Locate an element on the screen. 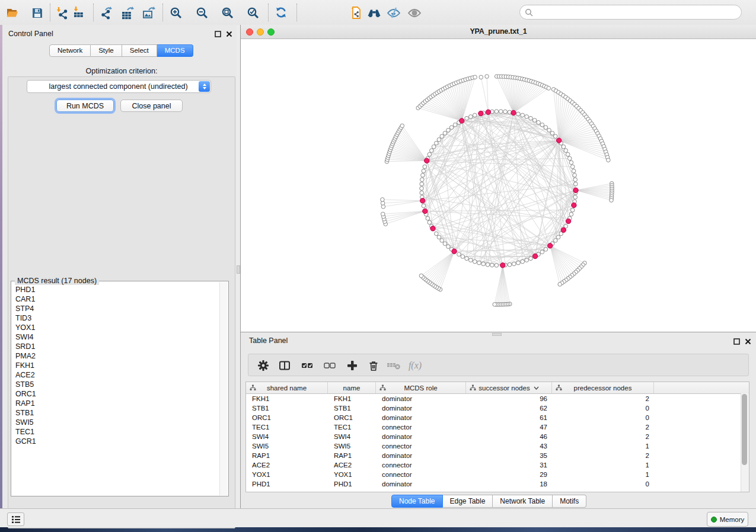  mcds-result-item: STB5 is located at coordinates (117, 384).